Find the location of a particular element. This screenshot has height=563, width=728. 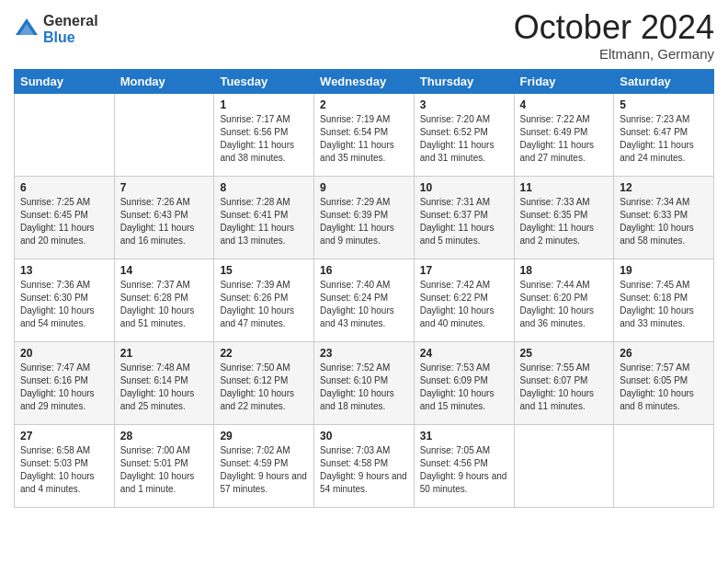

day-number-4: 4 is located at coordinates (564, 105).